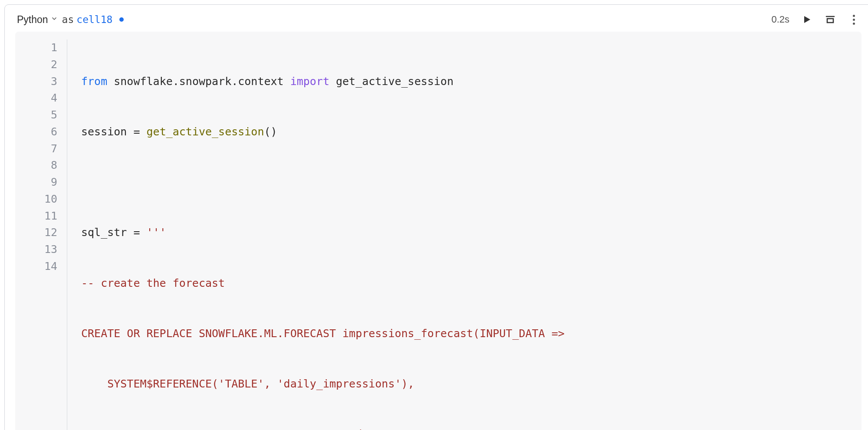  Describe the element at coordinates (94, 82) in the screenshot. I see `kw-from: from` at that location.